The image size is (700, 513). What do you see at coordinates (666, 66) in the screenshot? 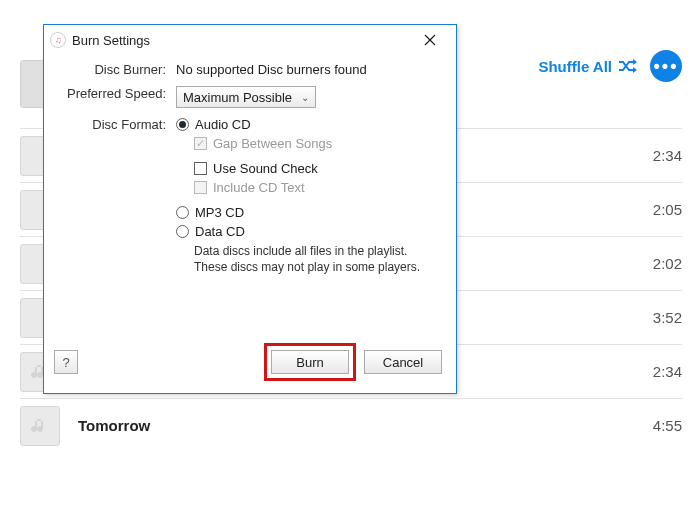
I see `more-options-button: •••` at bounding box center [666, 66].